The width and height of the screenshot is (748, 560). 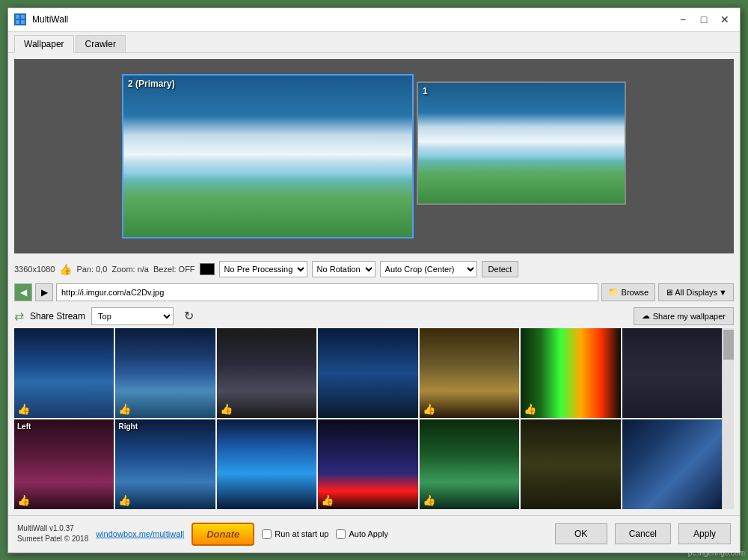 I want to click on refresh-button: ↻, so click(x=188, y=316).